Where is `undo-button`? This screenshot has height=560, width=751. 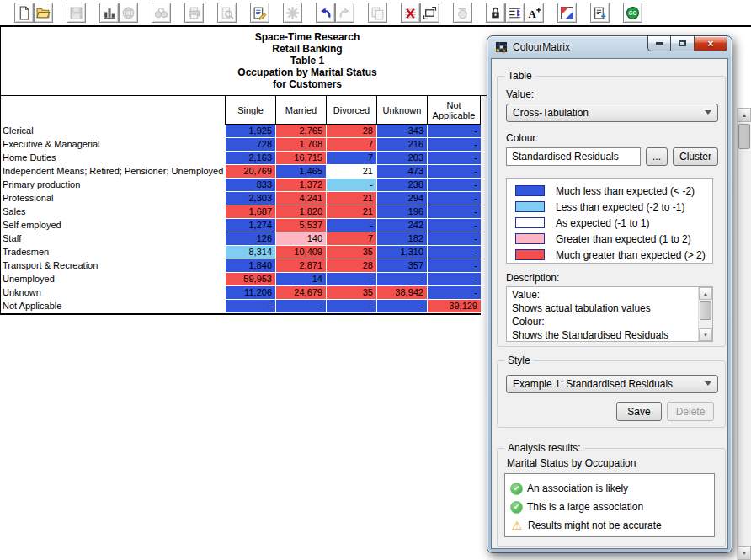
undo-button is located at coordinates (325, 13).